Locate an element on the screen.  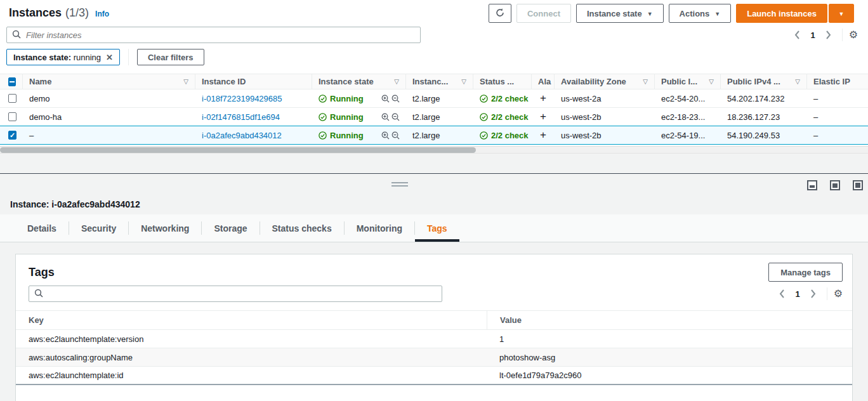
cell-availability-zone: us-west-2a is located at coordinates (605, 99).